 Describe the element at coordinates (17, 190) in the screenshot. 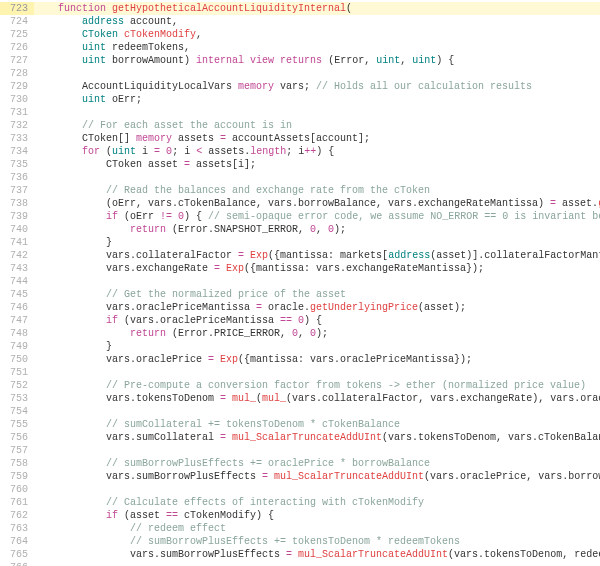

I see `line-number: 737` at that location.